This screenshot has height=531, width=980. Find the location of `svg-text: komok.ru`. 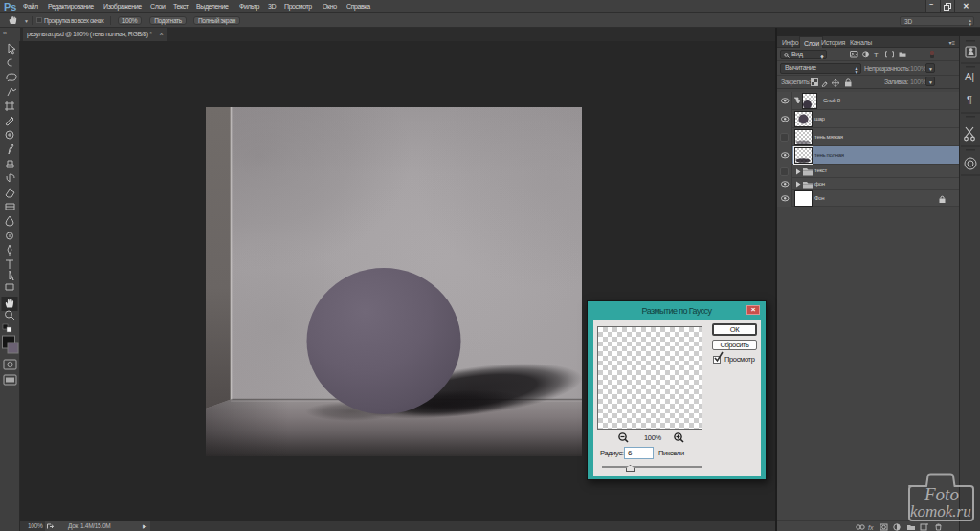

svg-text: komok.ru is located at coordinates (941, 511).